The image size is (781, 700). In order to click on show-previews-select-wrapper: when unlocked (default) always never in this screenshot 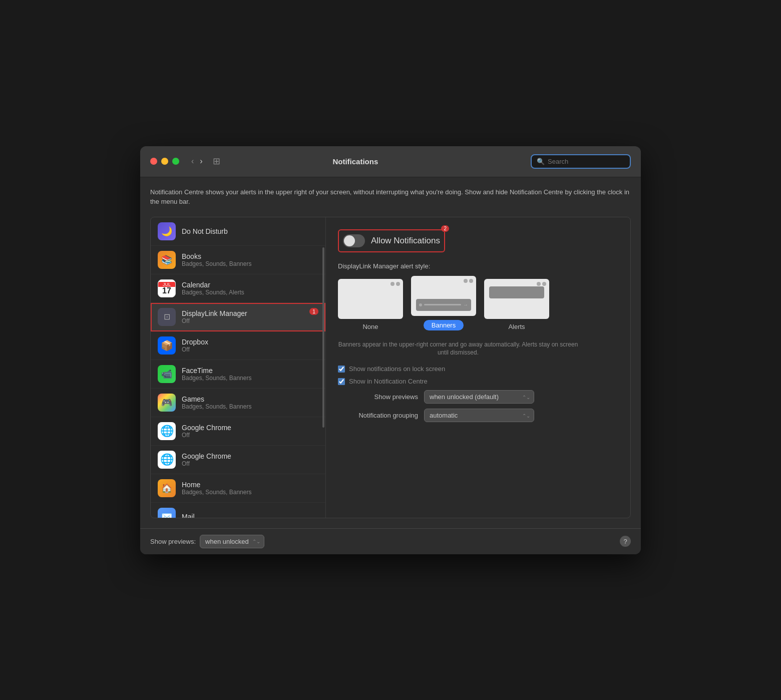, I will do `click(479, 397)`.